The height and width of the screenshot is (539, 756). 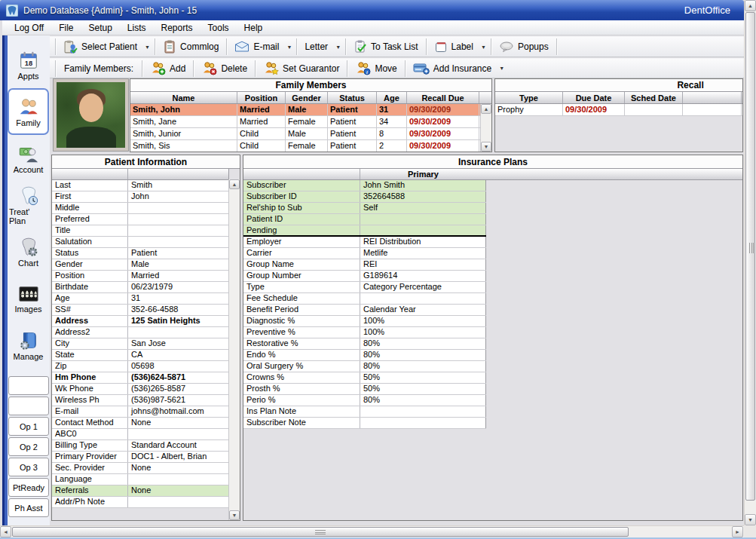 What do you see at coordinates (29, 252) in the screenshot?
I see `sidebar-module-chart: Chart` at bounding box center [29, 252].